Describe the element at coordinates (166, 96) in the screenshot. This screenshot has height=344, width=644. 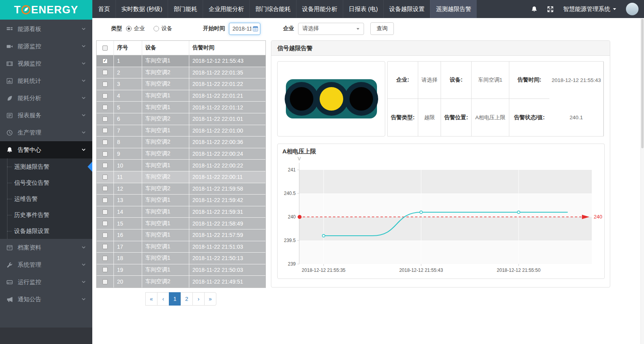
I see `cell-device: 车间空调1` at that location.